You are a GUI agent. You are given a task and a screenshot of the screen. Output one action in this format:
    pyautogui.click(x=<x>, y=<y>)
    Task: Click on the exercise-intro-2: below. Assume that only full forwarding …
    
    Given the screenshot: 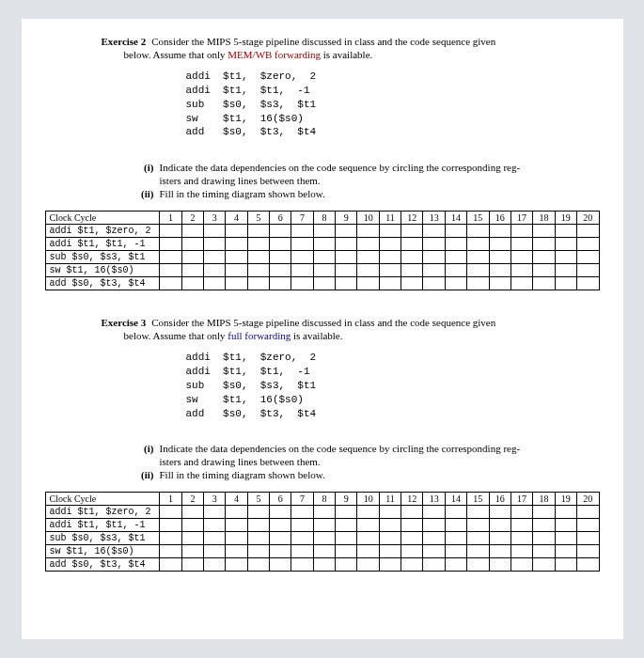 What is the action you would take?
    pyautogui.click(x=322, y=336)
    